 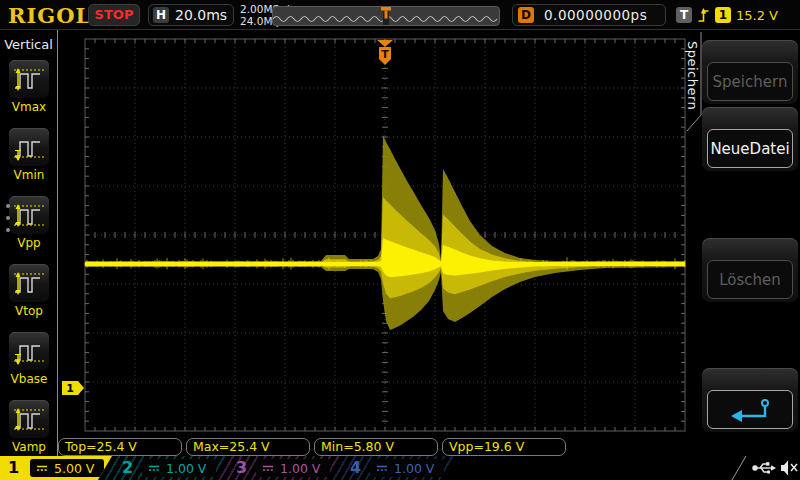 What do you see at coordinates (596, 15) in the screenshot?
I see `delay-value: 0.00000000ps` at bounding box center [596, 15].